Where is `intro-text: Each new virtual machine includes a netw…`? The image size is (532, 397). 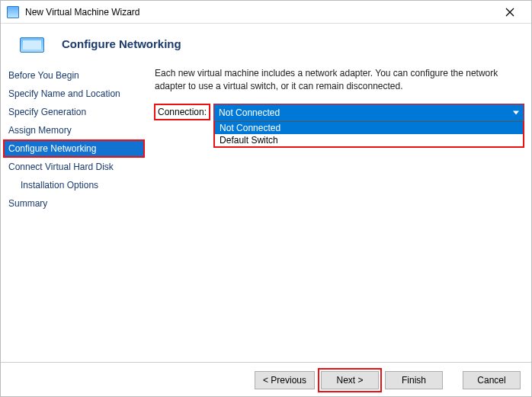
intro-text: Each new virtual machine includes a netw… is located at coordinates (339, 81).